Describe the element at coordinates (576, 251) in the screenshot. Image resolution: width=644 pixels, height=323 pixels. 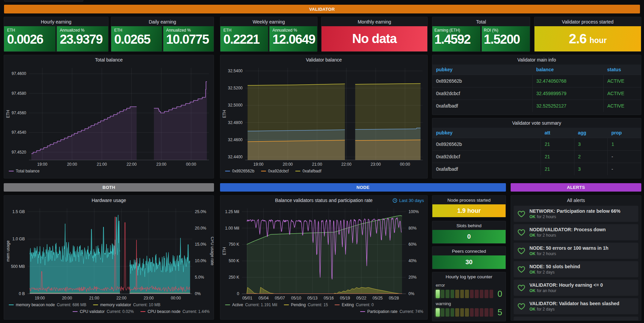
I see `alert-row: NODE: 50 errors or 100 warns in 1hOKfor …` at that location.